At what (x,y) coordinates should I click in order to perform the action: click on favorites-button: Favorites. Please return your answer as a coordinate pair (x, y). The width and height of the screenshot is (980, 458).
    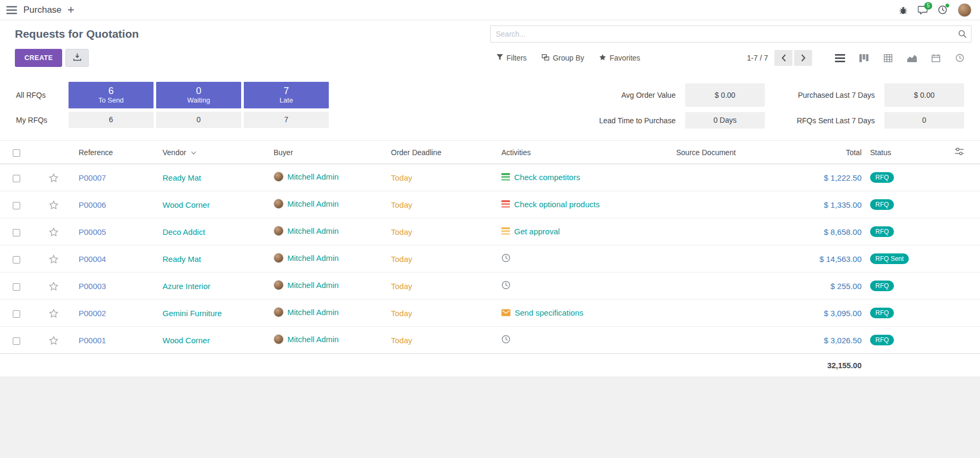
    Looking at the image, I should click on (620, 58).